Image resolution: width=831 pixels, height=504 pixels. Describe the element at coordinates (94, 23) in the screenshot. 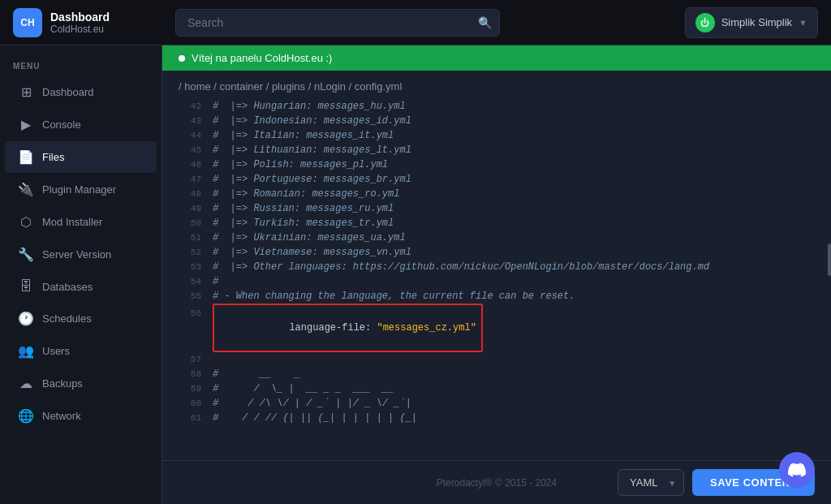

I see `logo-area: CH Dashboard ColdHost.eu` at that location.